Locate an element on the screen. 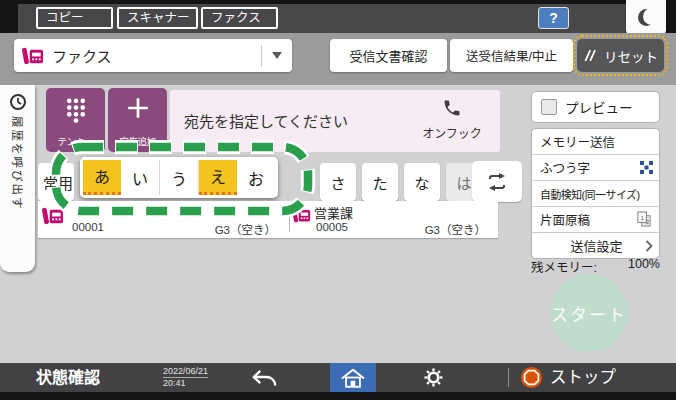  app-selector-dropdown: ファクス is located at coordinates (153, 56).